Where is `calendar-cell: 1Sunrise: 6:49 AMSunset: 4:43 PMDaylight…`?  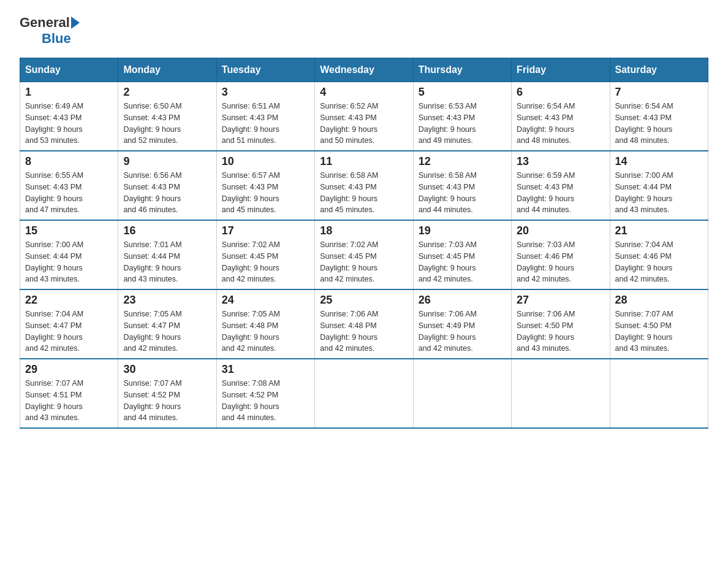 calendar-cell: 1Sunrise: 6:49 AMSunset: 4:43 PMDaylight… is located at coordinates (69, 117).